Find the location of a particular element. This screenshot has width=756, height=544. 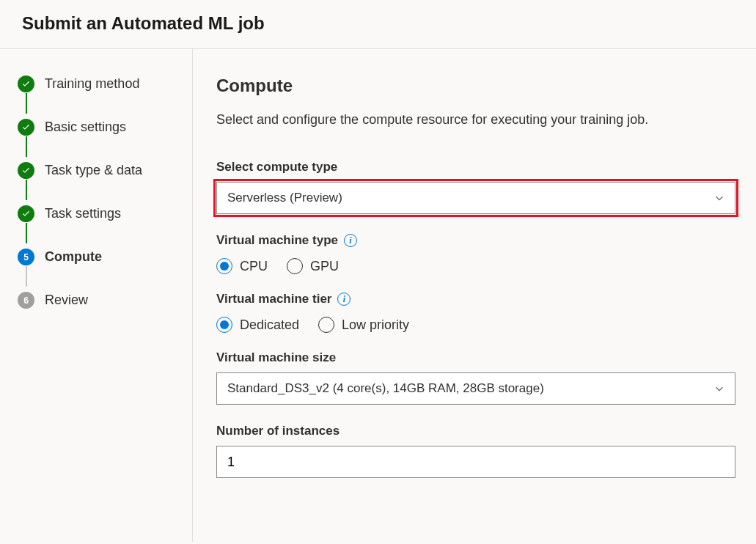

vm-tier-low-priority-option: Low priority is located at coordinates (364, 325).